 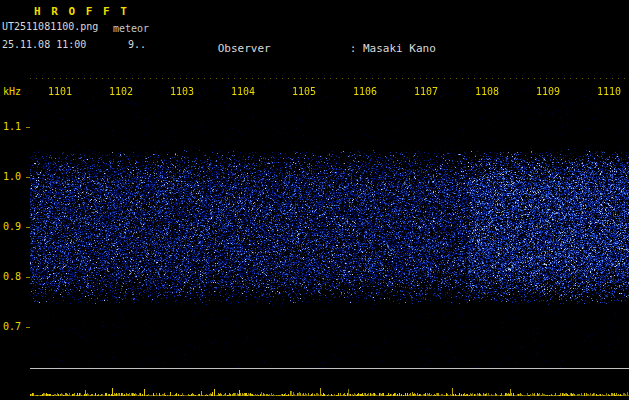 What do you see at coordinates (243, 92) in the screenshot?
I see `time-label: 1104` at bounding box center [243, 92].